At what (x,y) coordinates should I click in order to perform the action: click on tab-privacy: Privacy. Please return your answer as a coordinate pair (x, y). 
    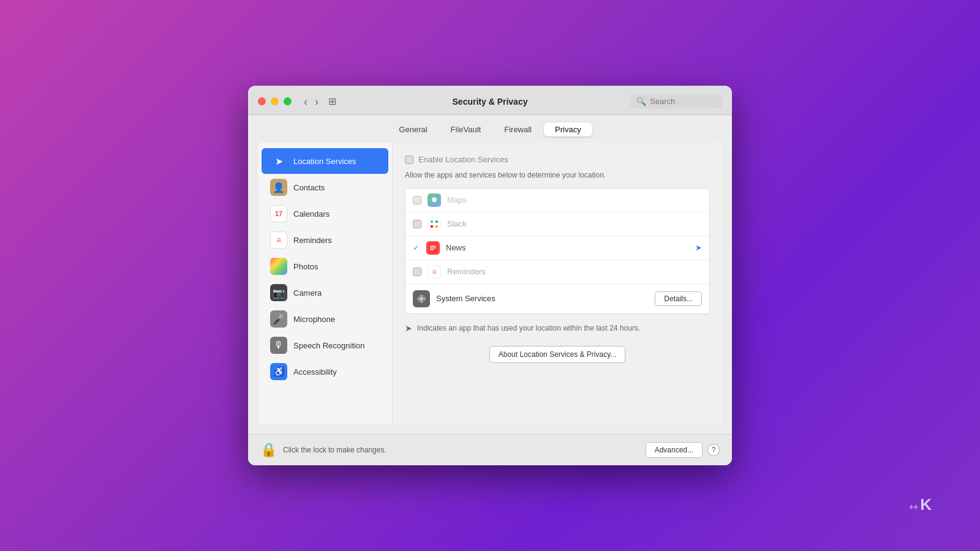
    Looking at the image, I should click on (568, 130).